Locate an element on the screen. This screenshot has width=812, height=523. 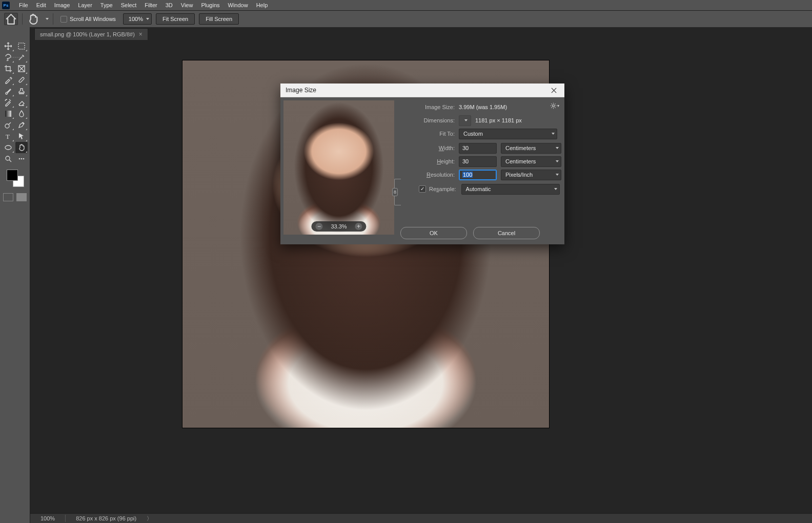
menu-layer: Layer is located at coordinates (85, 5).